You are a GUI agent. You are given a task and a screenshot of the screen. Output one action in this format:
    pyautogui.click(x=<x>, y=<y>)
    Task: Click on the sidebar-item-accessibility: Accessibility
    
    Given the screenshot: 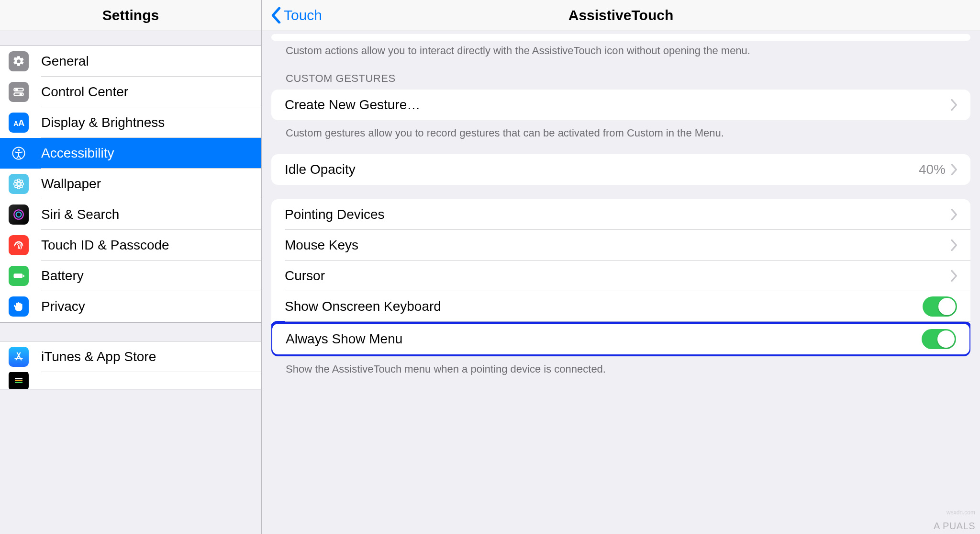 What is the action you would take?
    pyautogui.click(x=131, y=153)
    